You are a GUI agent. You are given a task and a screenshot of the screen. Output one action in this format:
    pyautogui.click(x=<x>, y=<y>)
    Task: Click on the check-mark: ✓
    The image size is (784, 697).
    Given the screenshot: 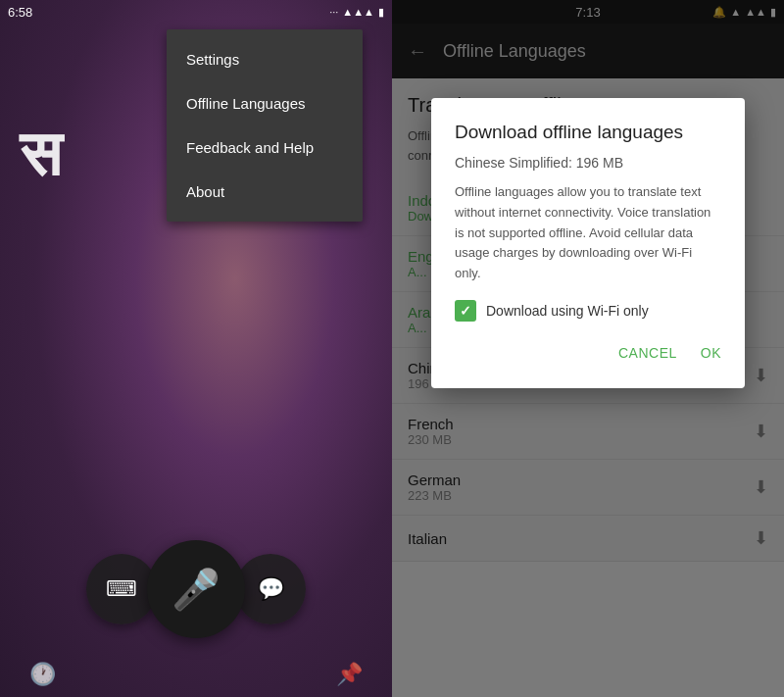 What is the action you would take?
    pyautogui.click(x=466, y=311)
    